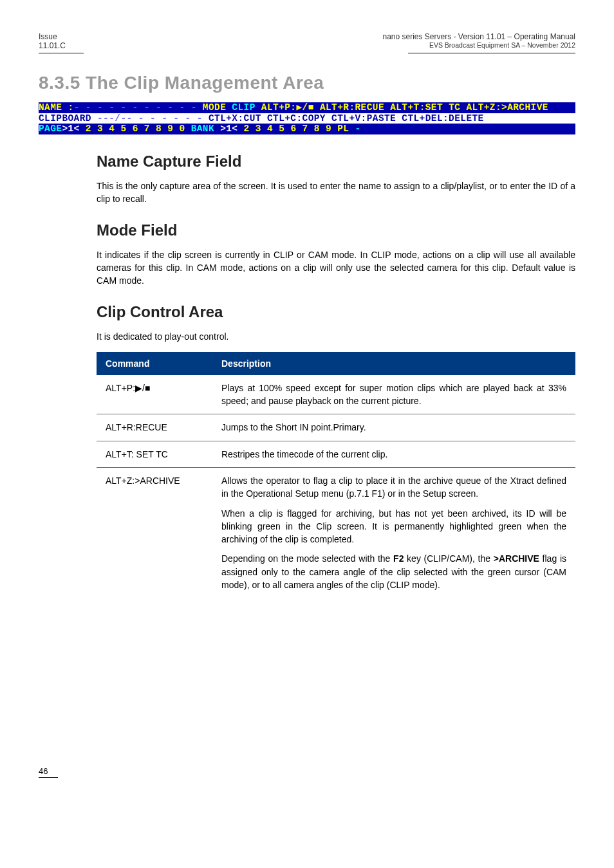 This screenshot has width=614, height=868. Describe the element at coordinates (479, 37) in the screenshot. I see `header-title: nano series Servers - Version 11.01 – Op…` at that location.